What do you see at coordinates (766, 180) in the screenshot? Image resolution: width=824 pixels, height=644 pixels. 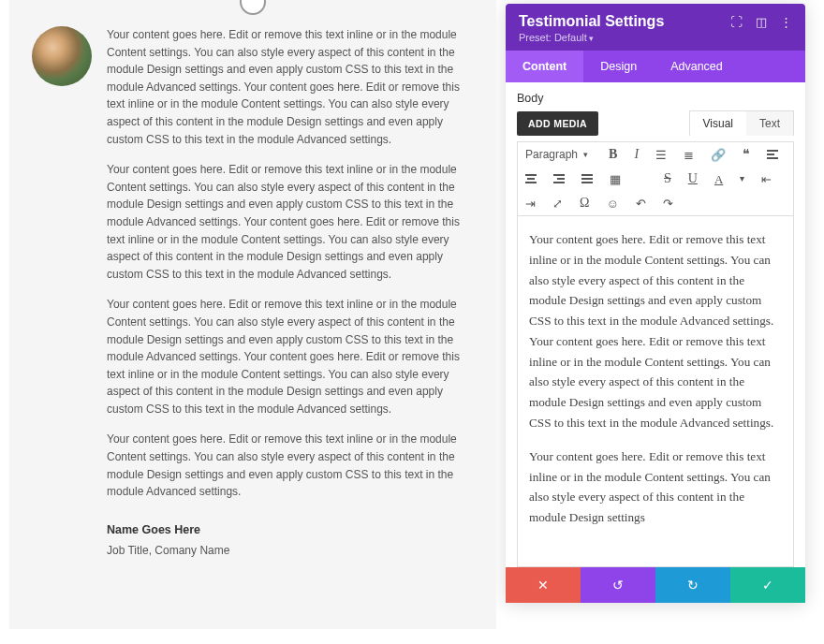 I see `outdent-icon: ⇤` at bounding box center [766, 180].